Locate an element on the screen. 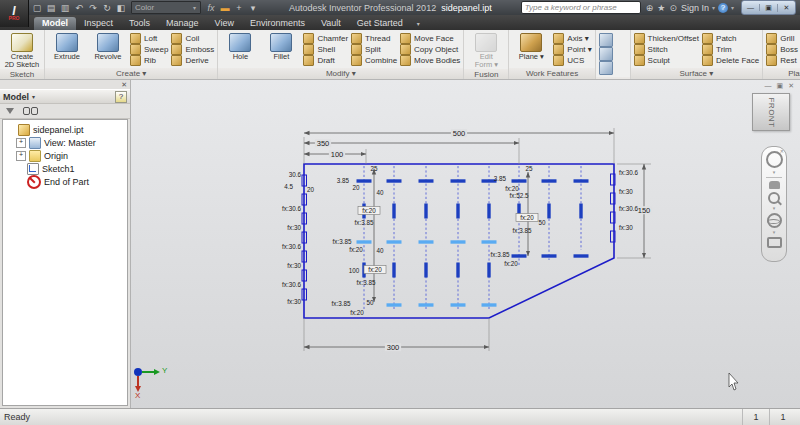 The image size is (800, 425). color-dropdown: Color ▾ is located at coordinates (166, 8).